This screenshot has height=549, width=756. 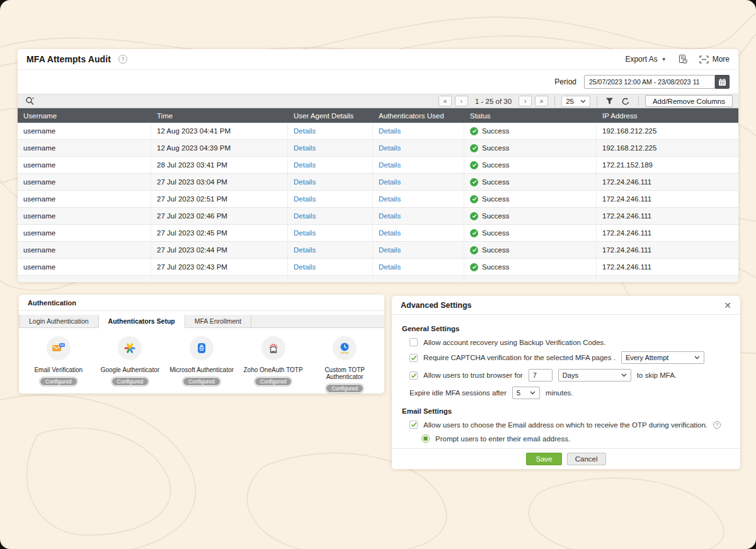 I want to click on table-row: username 27 Jul 2023 02:45 PM Details De…, so click(x=378, y=233).